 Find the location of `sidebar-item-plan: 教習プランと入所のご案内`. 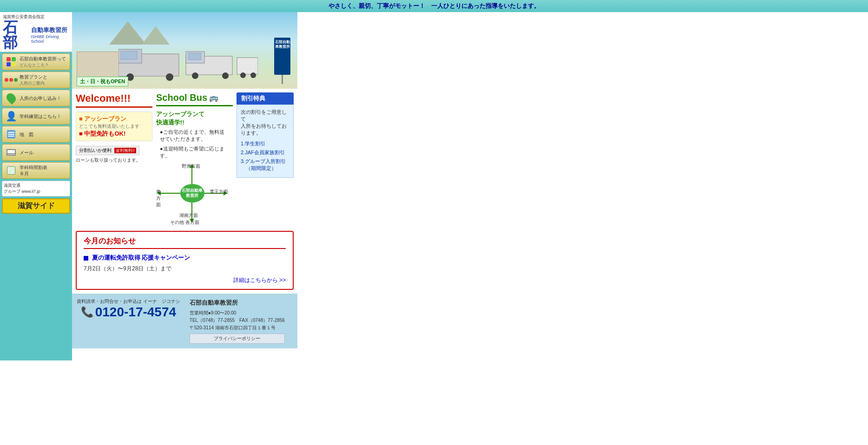

sidebar-item-plan: 教習プランと入所のご案内 is located at coordinates (36, 80).